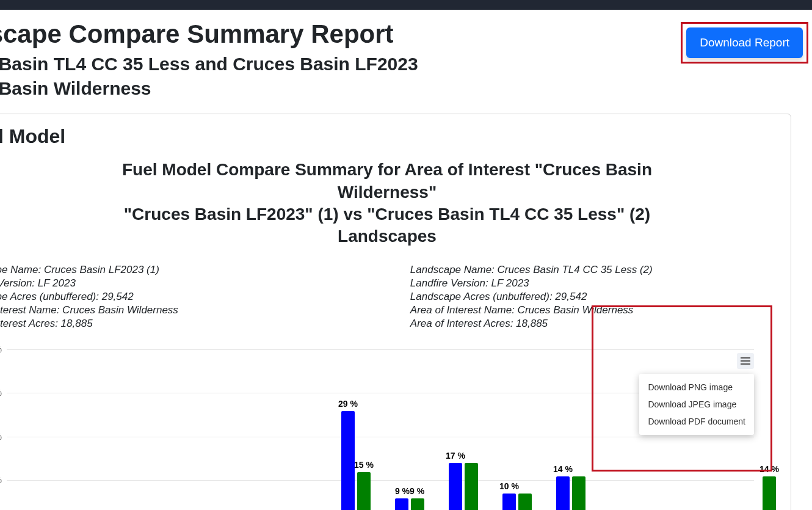 The height and width of the screenshot is (510, 812). What do you see at coordinates (209, 64) in the screenshot?
I see `page-subtitle-1: es Basin TL4 CC 35 Less and Cruces Basin…` at bounding box center [209, 64].